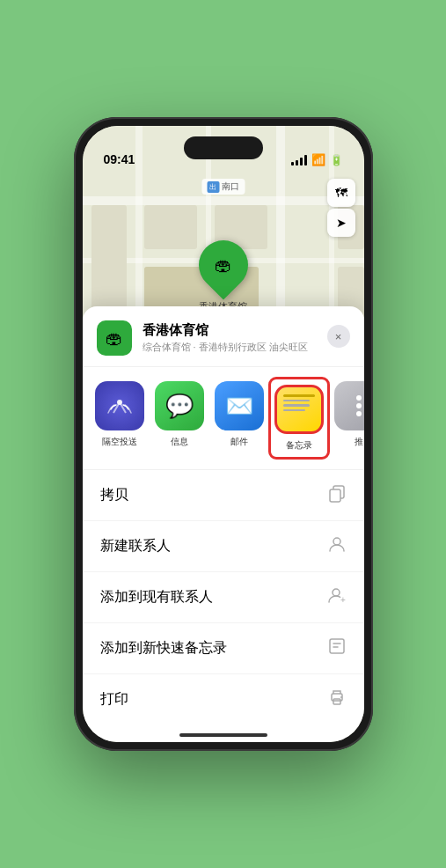  Describe the element at coordinates (318, 160) in the screenshot. I see `wifi-icon: 📶` at that location.